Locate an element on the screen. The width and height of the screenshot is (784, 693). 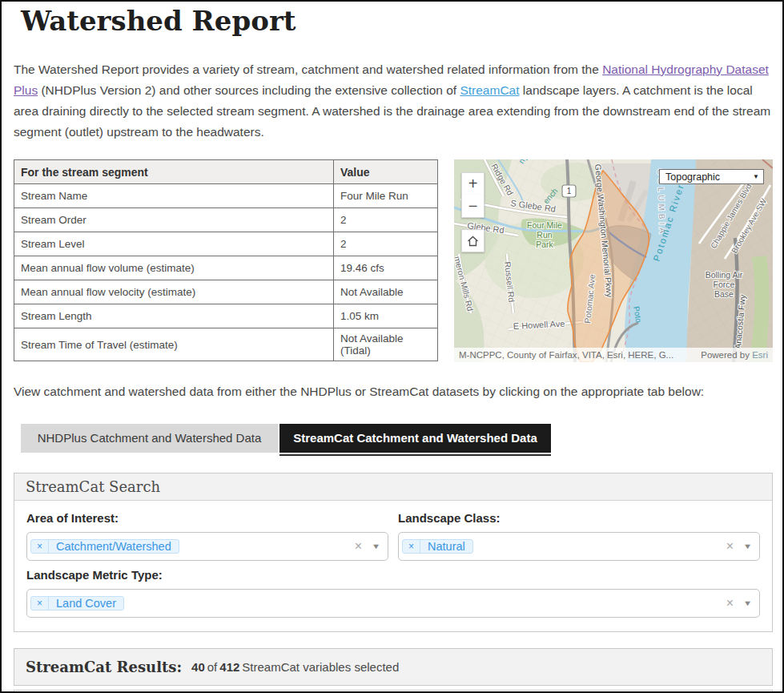
table-row: Mean annual flow velocity (estimate) Not… is located at coordinates (226, 292).